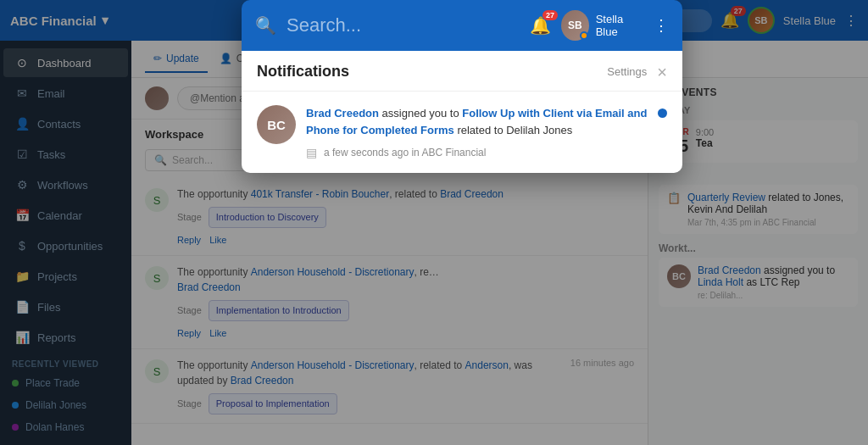  Describe the element at coordinates (602, 25) in the screenshot. I see `popup-user-area: SB Stella Blue` at that location.